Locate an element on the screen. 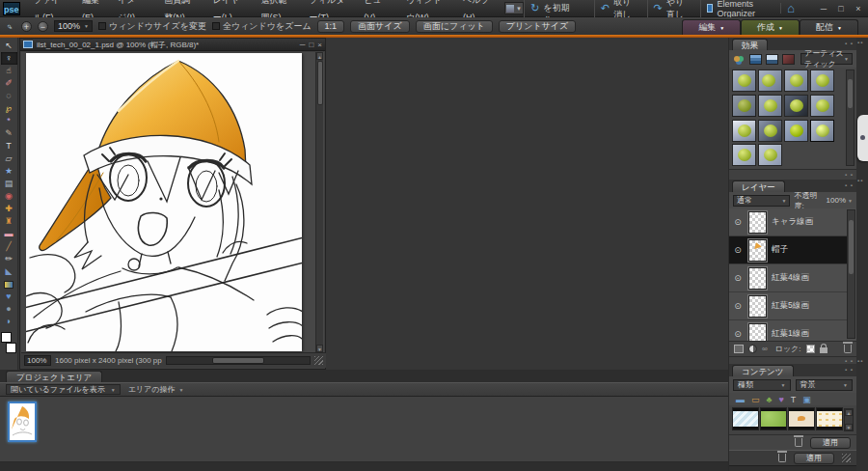  eyedropper-tool: ✐ is located at coordinates (10, 83).